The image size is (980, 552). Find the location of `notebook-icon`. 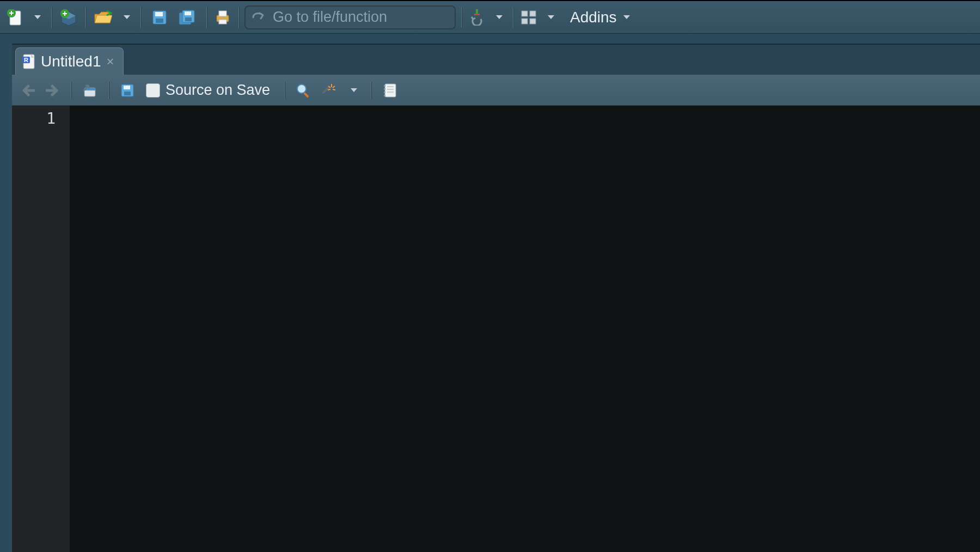

notebook-icon is located at coordinates (390, 90).